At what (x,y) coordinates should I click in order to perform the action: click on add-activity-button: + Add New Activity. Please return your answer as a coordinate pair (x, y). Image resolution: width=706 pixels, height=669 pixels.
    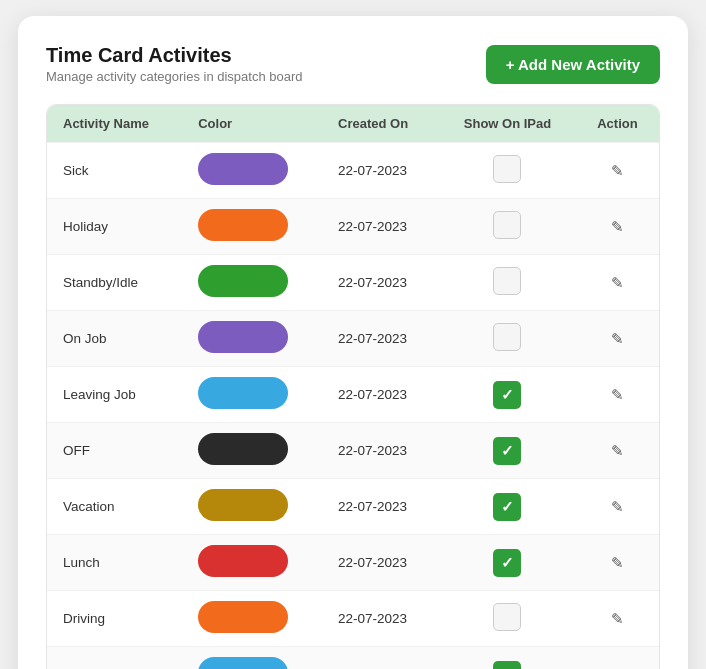
    Looking at the image, I should click on (573, 64).